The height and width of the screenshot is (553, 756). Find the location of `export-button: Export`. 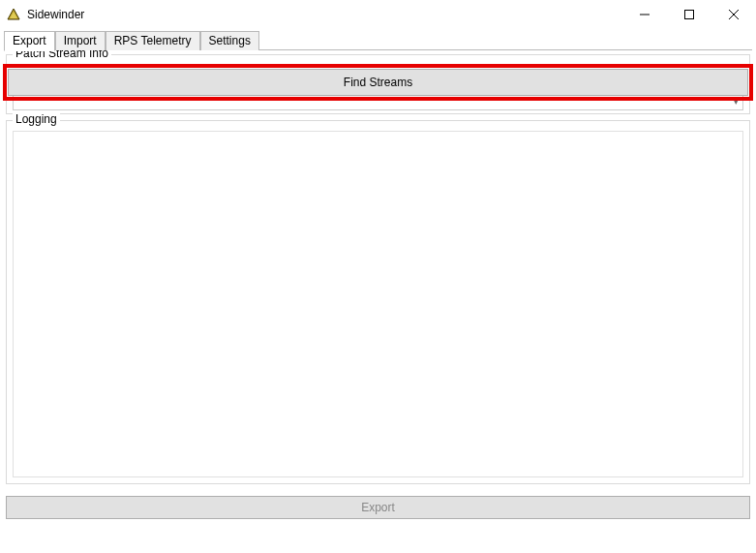

export-button: Export is located at coordinates (378, 507).